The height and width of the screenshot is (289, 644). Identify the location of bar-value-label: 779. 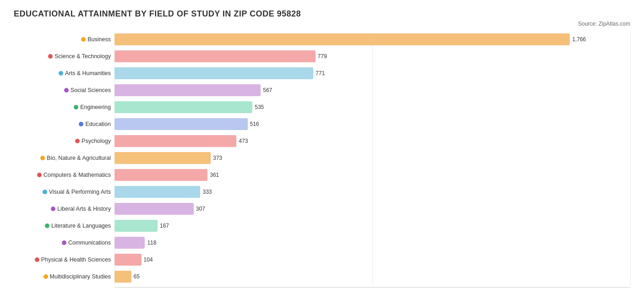
(322, 56).